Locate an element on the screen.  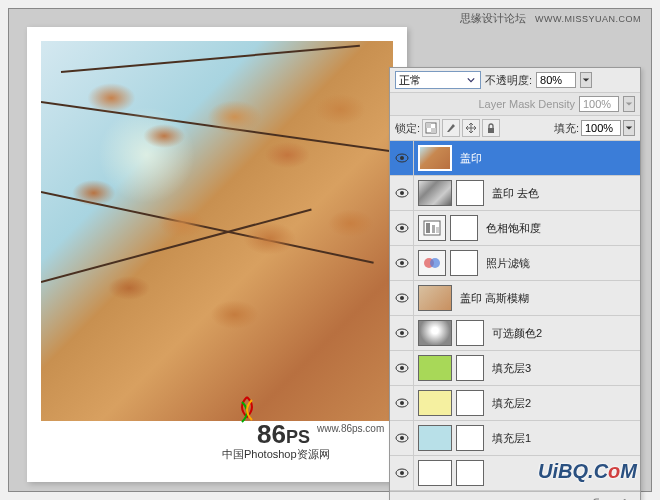
watermark-subtitle: 中国Photoshop资源网 is located at coordinates (276, 454).